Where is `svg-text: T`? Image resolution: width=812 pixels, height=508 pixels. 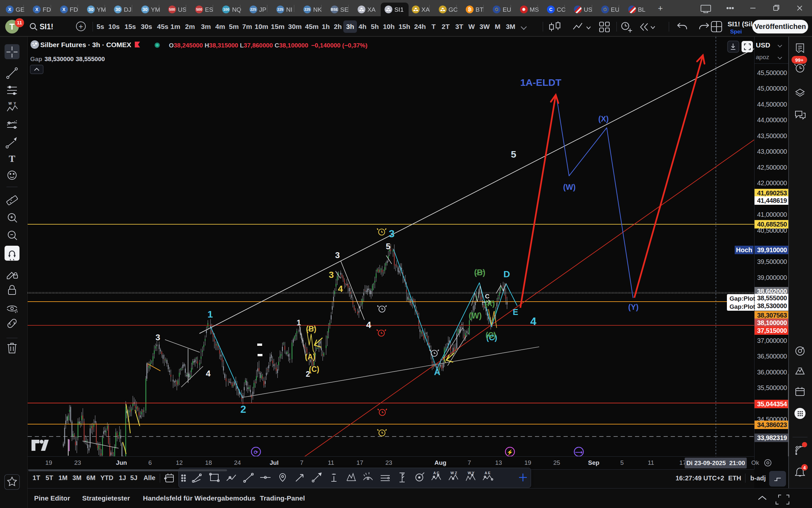
svg-text: T is located at coordinates (12, 159).